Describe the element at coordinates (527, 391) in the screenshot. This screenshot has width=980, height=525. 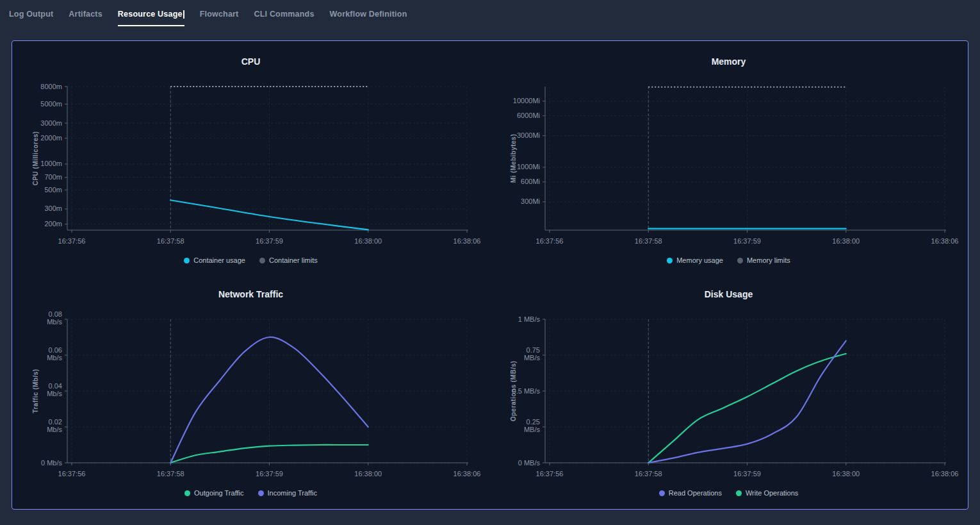
I see `svg-text: 0.5 MB/s` at that location.